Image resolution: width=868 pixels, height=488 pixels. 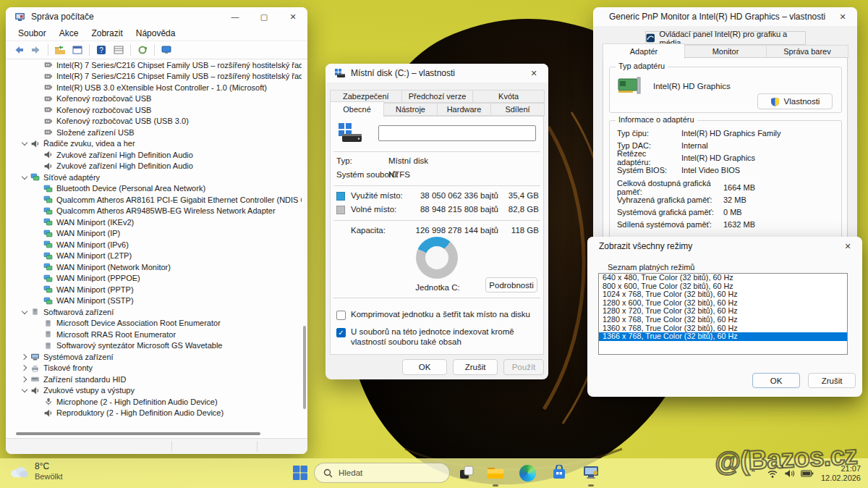 What do you see at coordinates (153, 312) in the screenshot?
I see `tree-item: Softwarová zařízení` at bounding box center [153, 312].